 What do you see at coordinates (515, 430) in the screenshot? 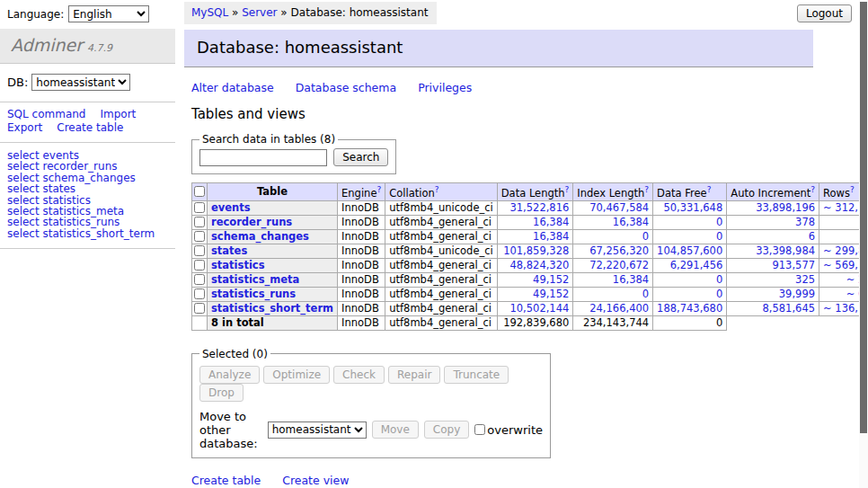
I see `overwrite-label: overwrite` at bounding box center [515, 430].